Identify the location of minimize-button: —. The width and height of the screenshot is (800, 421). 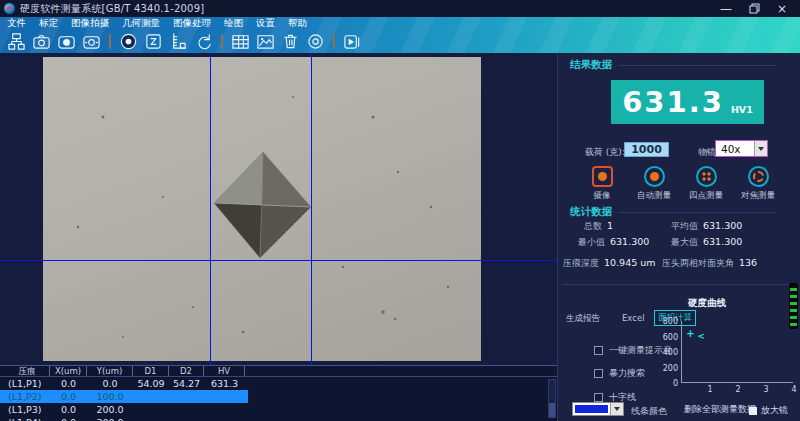
(726, 8).